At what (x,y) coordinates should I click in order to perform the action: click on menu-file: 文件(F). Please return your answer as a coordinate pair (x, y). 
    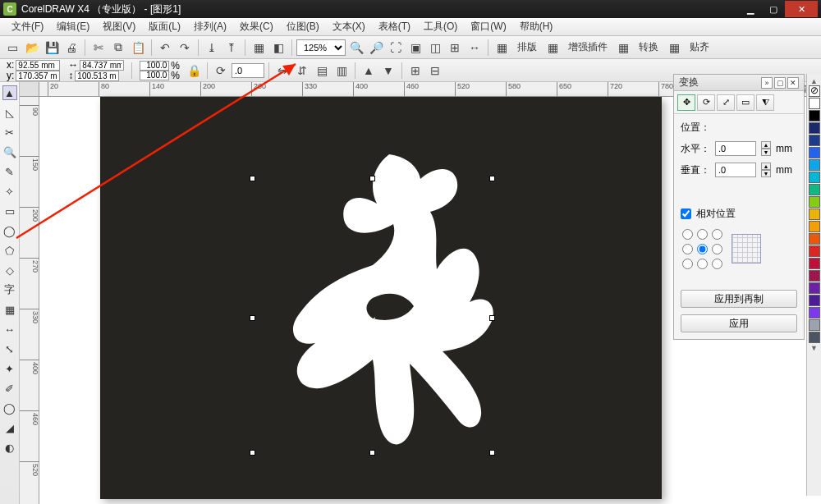
    Looking at the image, I should click on (28, 26).